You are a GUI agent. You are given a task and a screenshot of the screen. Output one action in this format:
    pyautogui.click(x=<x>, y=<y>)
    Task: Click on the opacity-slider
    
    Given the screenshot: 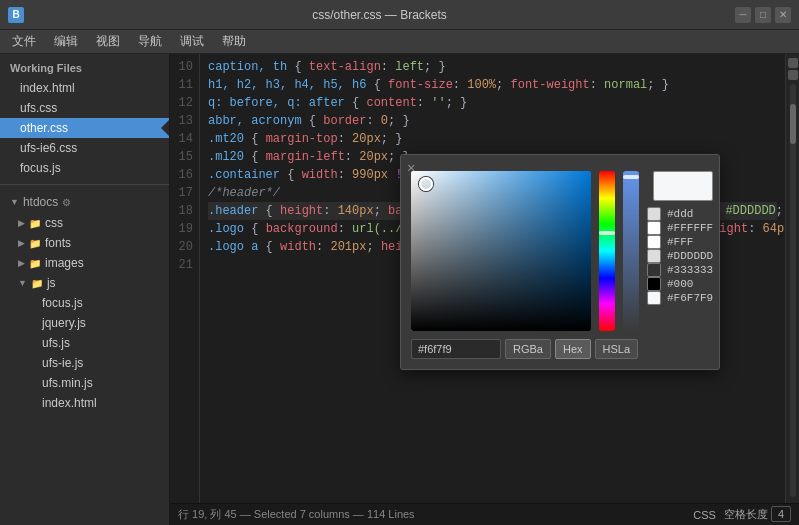 What is the action you would take?
    pyautogui.click(x=631, y=251)
    